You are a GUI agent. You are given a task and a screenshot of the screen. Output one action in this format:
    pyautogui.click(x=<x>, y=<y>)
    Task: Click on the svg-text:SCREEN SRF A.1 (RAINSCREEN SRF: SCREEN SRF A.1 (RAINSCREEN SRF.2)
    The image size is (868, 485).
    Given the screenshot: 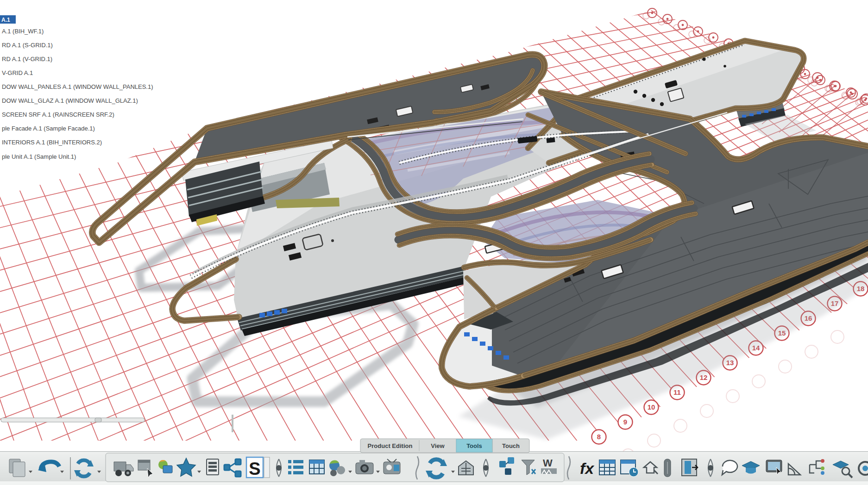 What is the action you would take?
    pyautogui.click(x=58, y=115)
    